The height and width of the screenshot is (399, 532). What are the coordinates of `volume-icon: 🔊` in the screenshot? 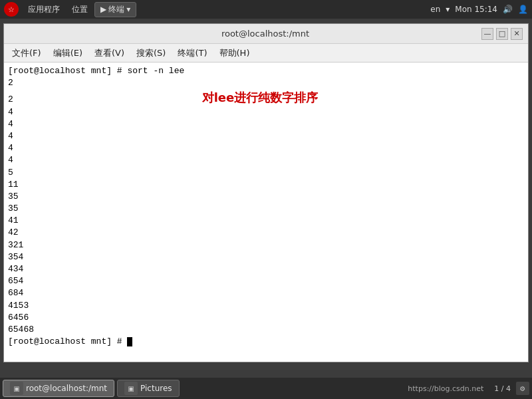 It's located at (508, 9).